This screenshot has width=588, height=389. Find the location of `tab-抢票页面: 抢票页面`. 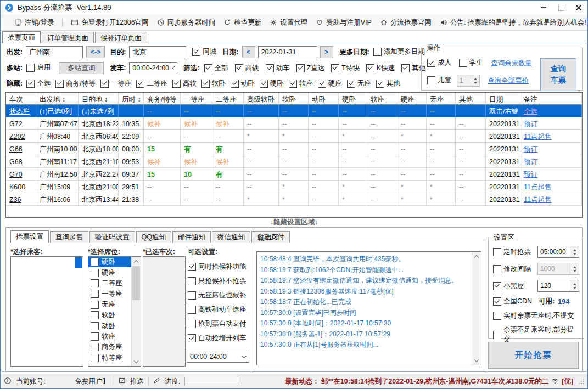

tab-抢票页面: 抢票页面 is located at coordinates (21, 37).